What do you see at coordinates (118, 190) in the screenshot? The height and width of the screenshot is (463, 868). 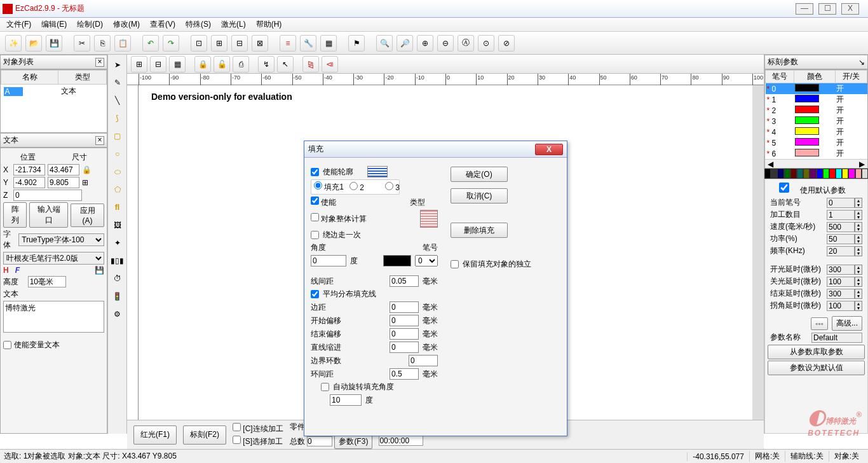 I see `polygon-tool-icon: ⬠` at bounding box center [118, 190].